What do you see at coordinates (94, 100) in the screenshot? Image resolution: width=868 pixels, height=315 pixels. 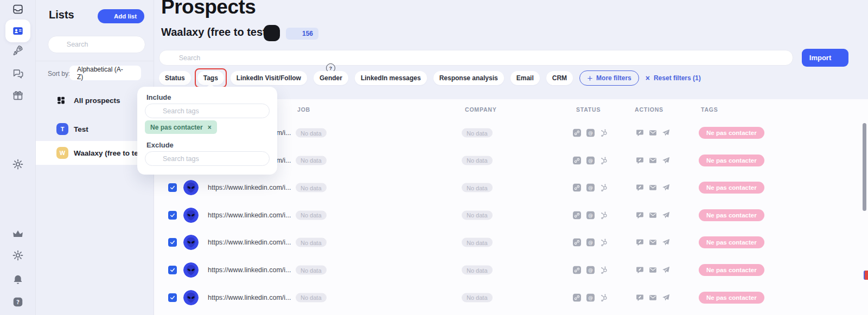 I see `list-item-all-prospects: All prospects` at bounding box center [94, 100].